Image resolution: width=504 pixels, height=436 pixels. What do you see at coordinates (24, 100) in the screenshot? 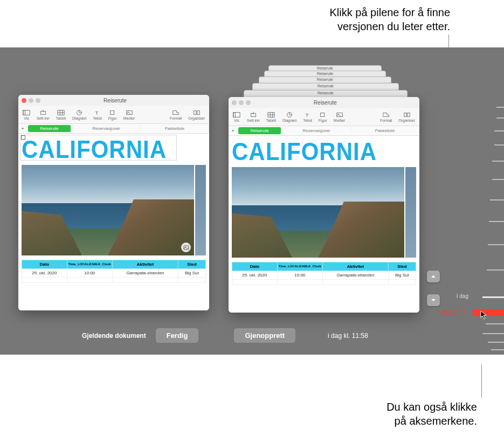
I see `close-dot-icon` at bounding box center [24, 100].